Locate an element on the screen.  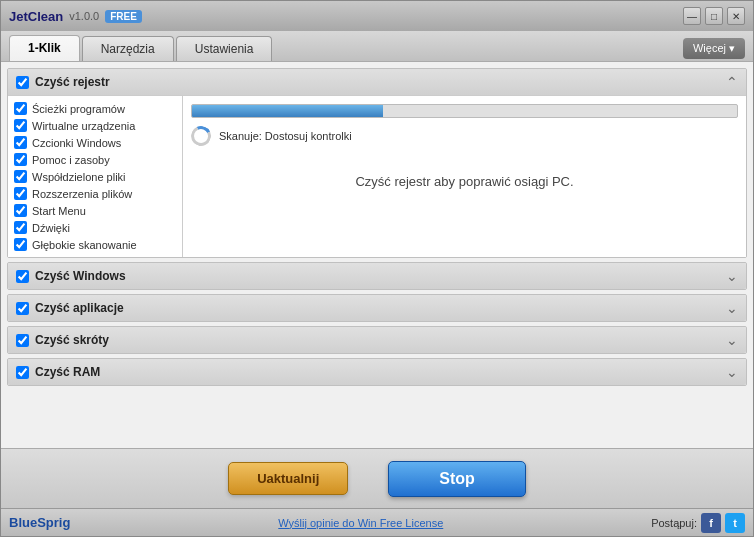
app-name: JetClean is located at coordinates (36, 16).